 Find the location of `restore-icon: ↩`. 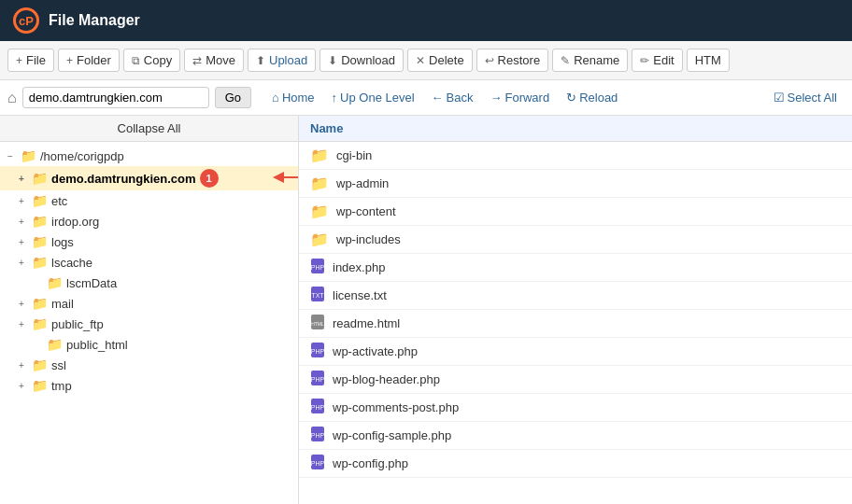

restore-icon: ↩ is located at coordinates (490, 61).